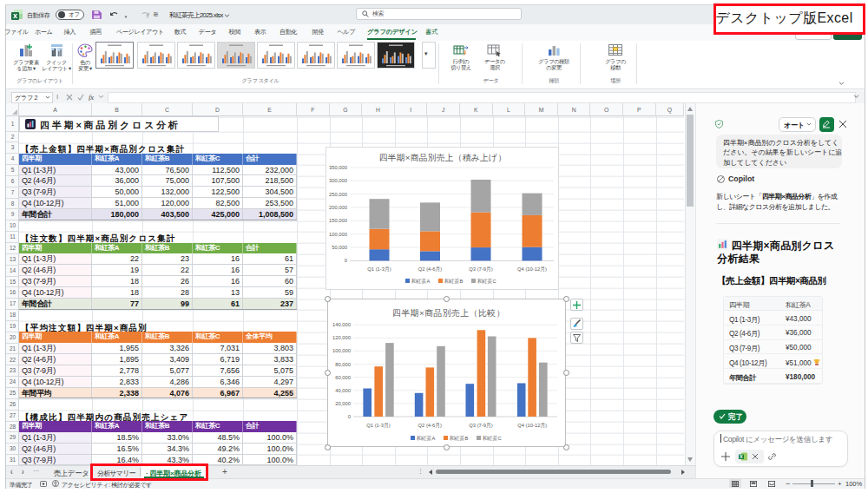 This screenshot has height=493, width=868. I want to click on svg-text: 40,000, so click(343, 391).